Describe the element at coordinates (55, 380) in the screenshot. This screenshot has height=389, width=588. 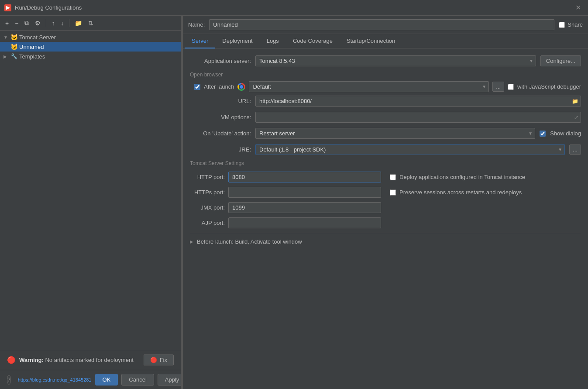
I see `status-url: https://blog.csdn.net/qq_41345281` at that location.